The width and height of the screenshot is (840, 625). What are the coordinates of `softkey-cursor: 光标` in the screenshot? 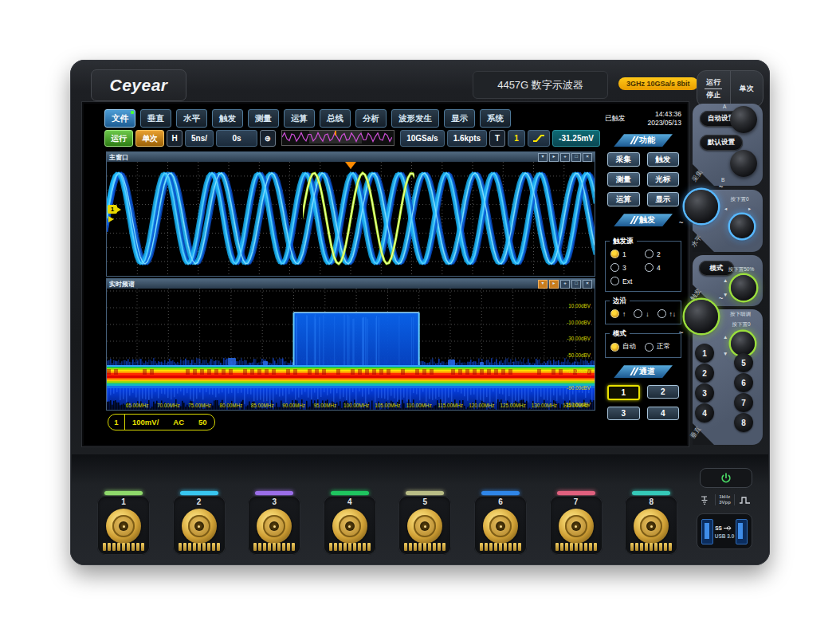 It's located at (663, 179).